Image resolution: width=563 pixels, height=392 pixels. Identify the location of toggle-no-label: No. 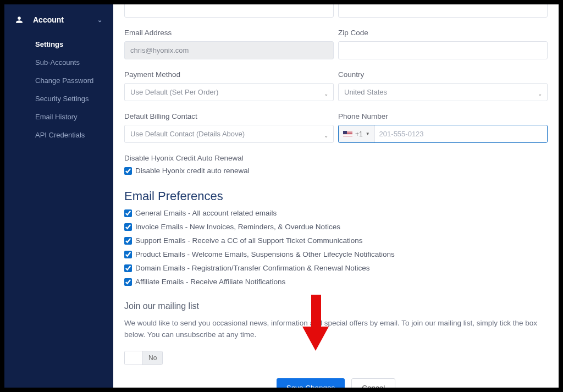
(152, 358).